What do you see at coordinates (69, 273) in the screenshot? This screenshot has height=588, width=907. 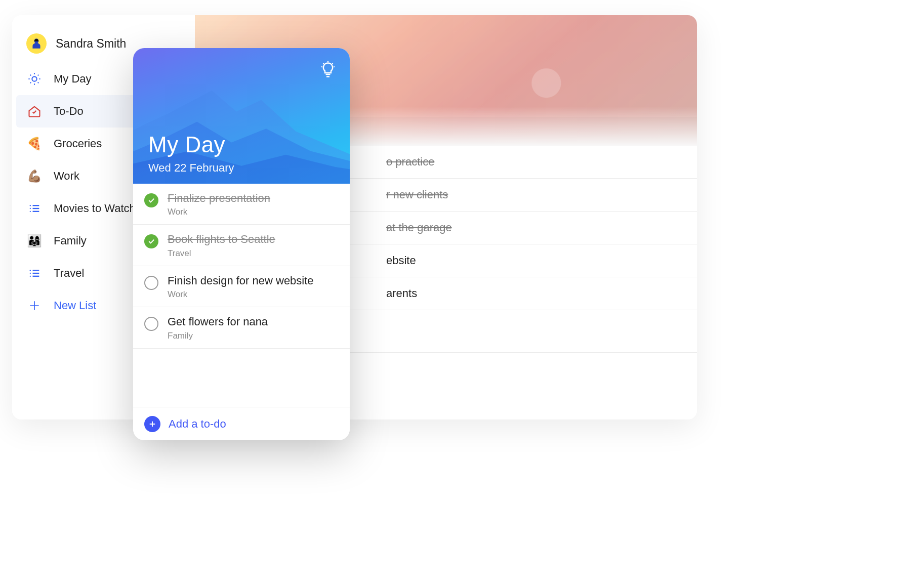 I see `sidebar-item-label: Travel` at bounding box center [69, 273].